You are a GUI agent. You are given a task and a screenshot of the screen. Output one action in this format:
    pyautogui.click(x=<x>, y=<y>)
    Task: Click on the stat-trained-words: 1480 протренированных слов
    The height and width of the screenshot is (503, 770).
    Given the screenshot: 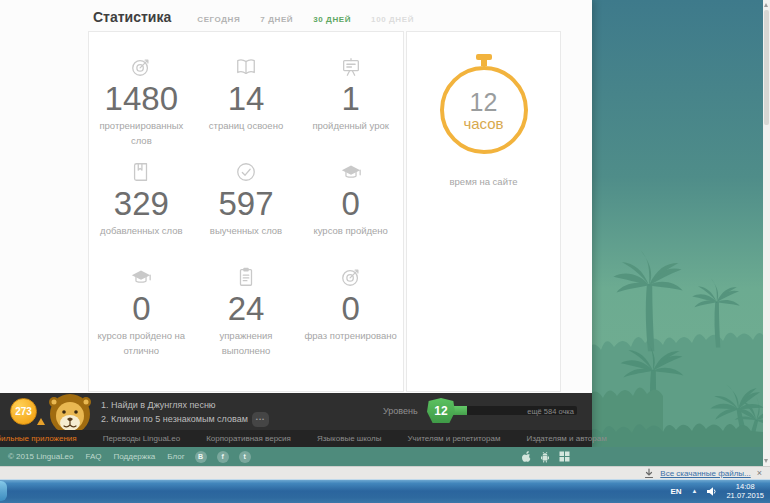 What is the action you would take?
    pyautogui.click(x=142, y=108)
    